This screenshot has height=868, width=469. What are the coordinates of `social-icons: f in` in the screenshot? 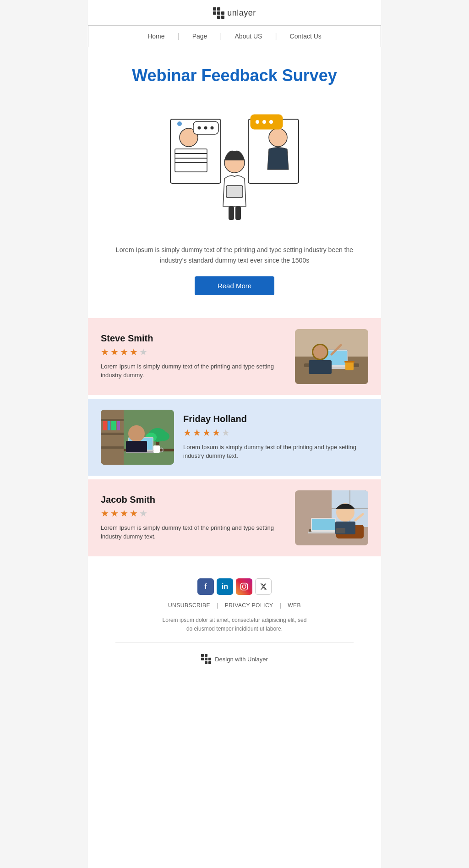 It's located at (234, 587).